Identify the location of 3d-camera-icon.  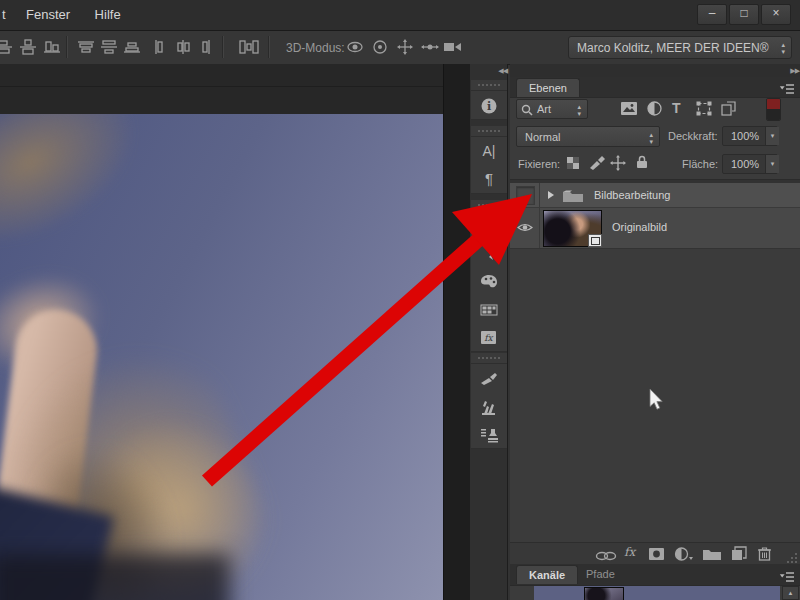
(452, 47).